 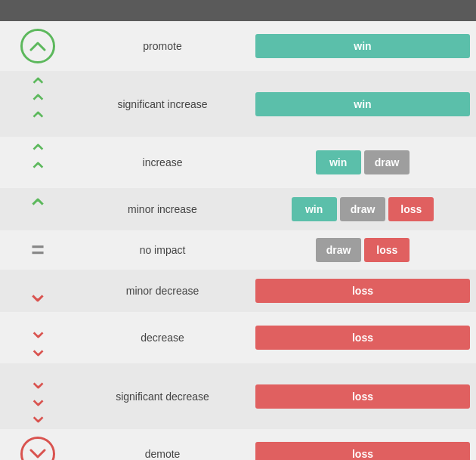 What do you see at coordinates (38, 291) in the screenshot?
I see `icon-cell-minor-decrease: ⌃` at bounding box center [38, 291].